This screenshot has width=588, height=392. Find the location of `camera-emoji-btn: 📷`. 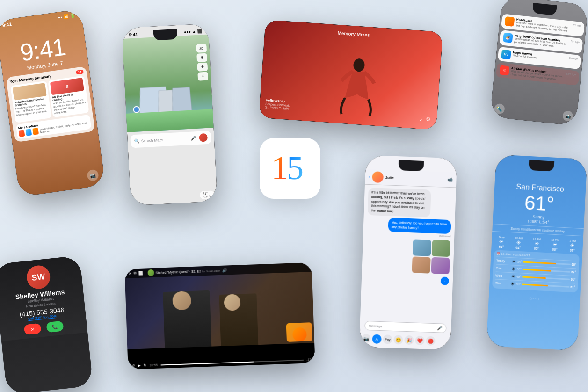

camera-emoji-btn: 📷 is located at coordinates (366, 339).